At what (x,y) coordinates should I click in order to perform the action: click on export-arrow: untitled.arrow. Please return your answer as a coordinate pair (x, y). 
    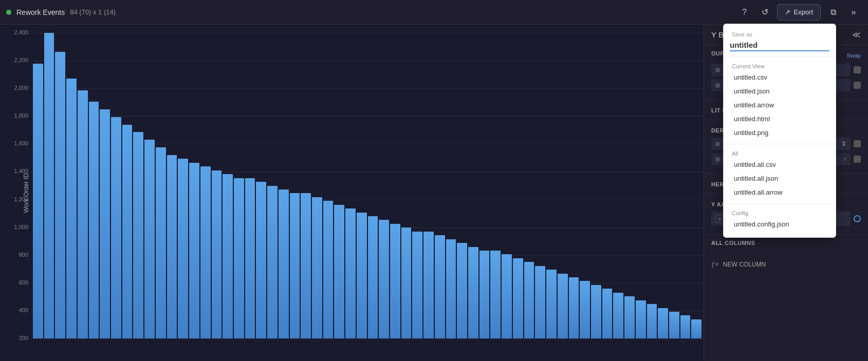
    Looking at the image, I should click on (780, 105).